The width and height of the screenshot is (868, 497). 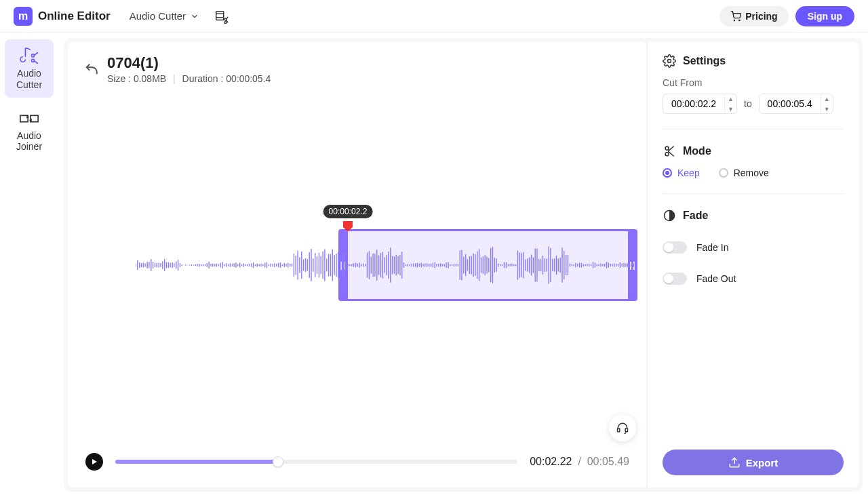 I want to click on export-label: Export, so click(x=762, y=462).